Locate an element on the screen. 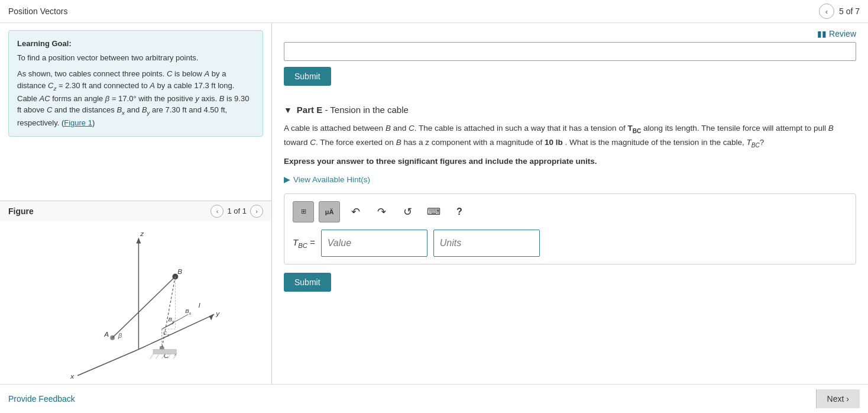 Image resolution: width=868 pixels, height=413 pixels. mu-icon: μÄ is located at coordinates (330, 212).